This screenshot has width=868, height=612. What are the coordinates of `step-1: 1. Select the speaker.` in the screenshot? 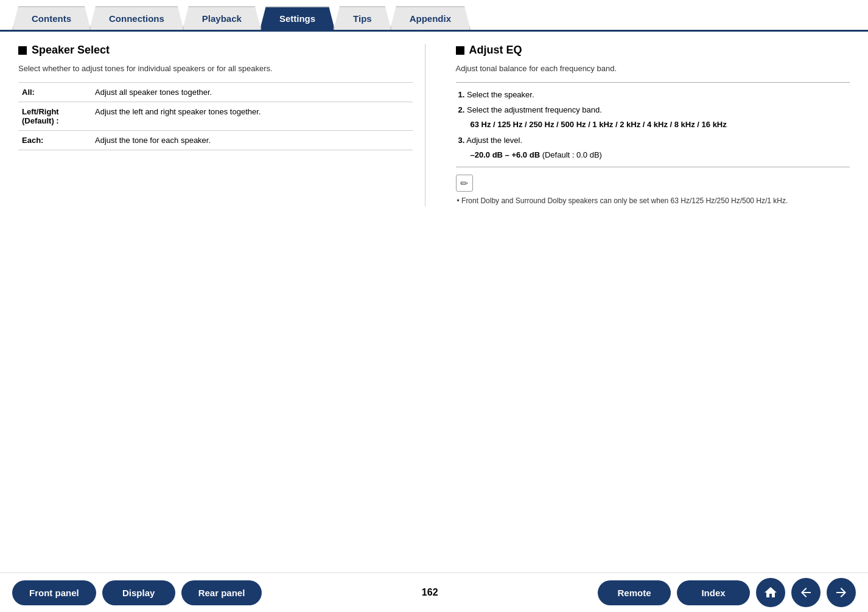 It's located at (653, 95).